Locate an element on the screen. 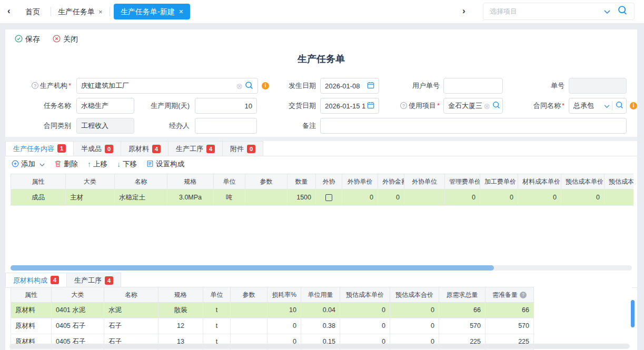 The image size is (644, 350). table-row: 原材料0401 水泥水泥散装t100.04006666 is located at coordinates (272, 311).